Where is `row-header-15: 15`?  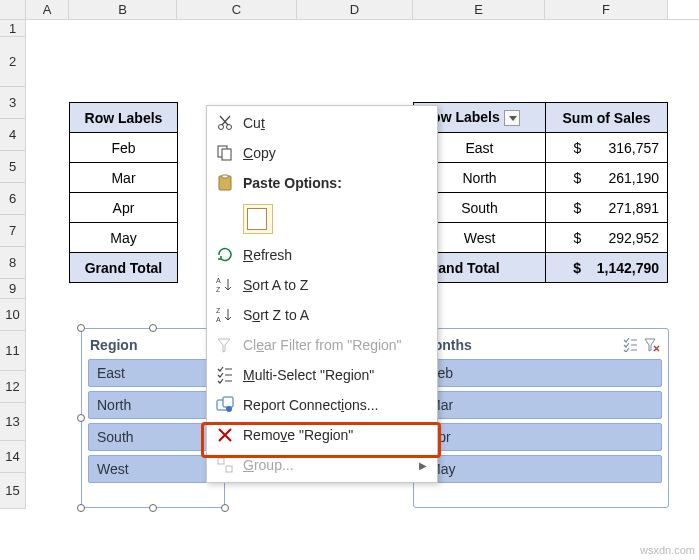 row-header-15: 15 is located at coordinates (13, 491).